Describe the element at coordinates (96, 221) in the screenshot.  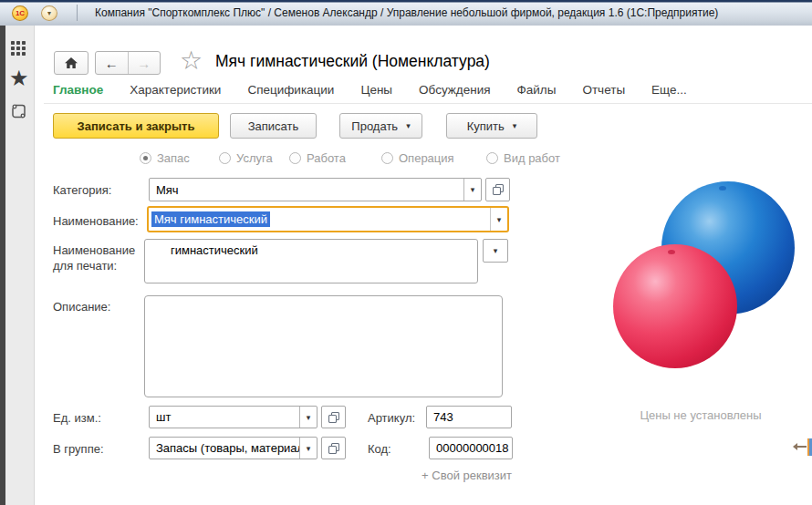
I see `name-label: Наименование:` at that location.